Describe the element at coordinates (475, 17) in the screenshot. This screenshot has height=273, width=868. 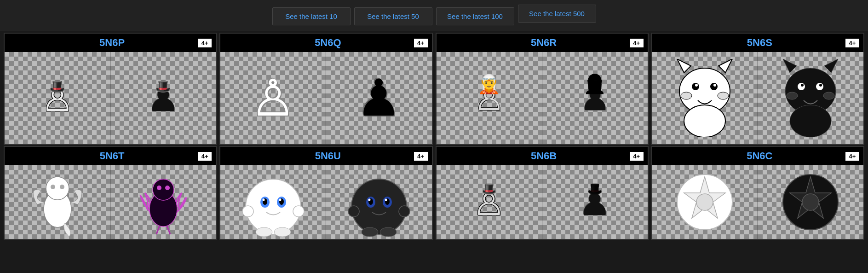
I see `latest-100-button: See the latest 100` at that location.